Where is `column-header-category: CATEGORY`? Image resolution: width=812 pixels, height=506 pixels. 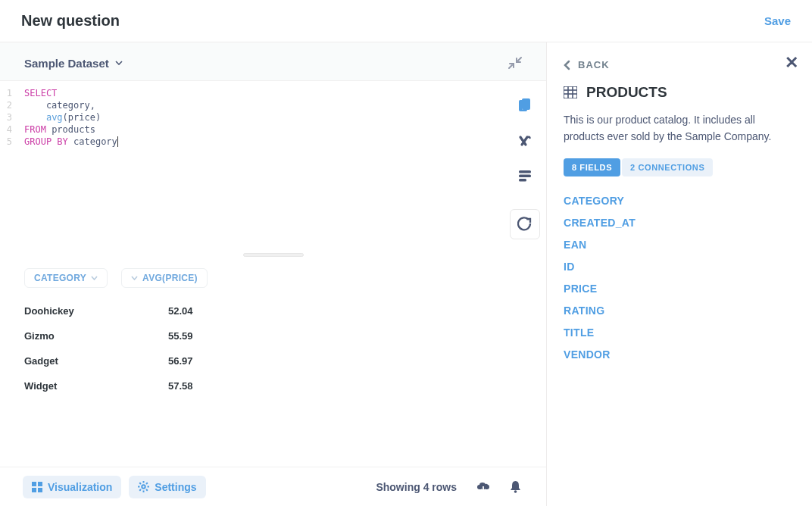
column-header-category: CATEGORY is located at coordinates (66, 278).